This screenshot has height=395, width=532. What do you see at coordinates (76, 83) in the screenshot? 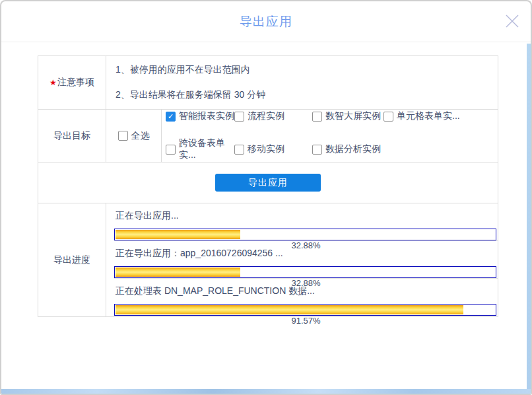
I see `notice-label: 注意事项` at bounding box center [76, 83].